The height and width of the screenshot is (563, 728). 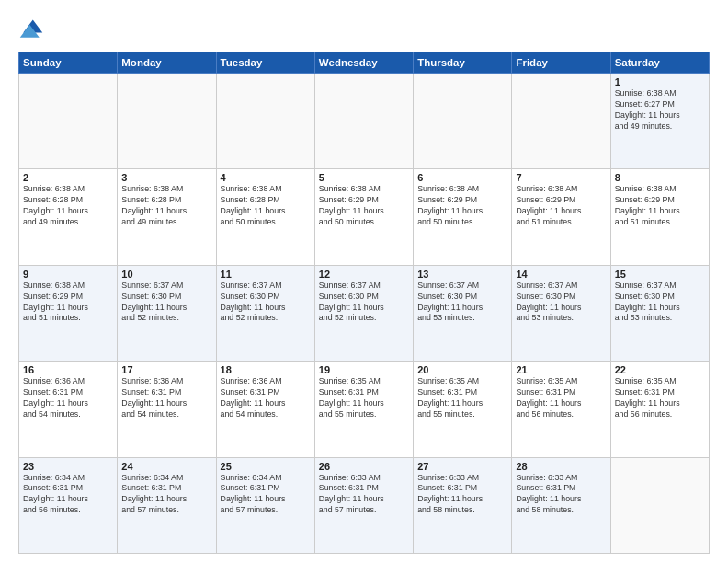 What do you see at coordinates (364, 217) in the screenshot?
I see `calendar-cell: 5Sunrise: 6:38 AM Sunset: 6:29 PM Daylig…` at bounding box center [364, 217].